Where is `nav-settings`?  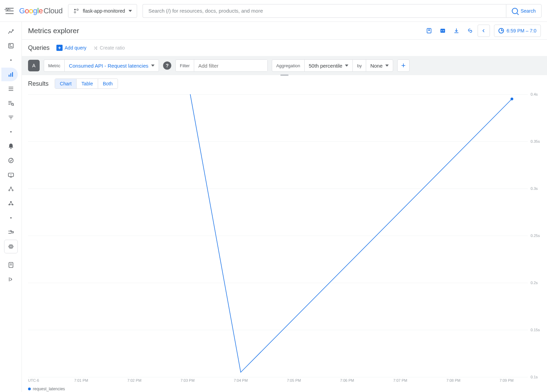
nav-settings is located at coordinates (10, 265).